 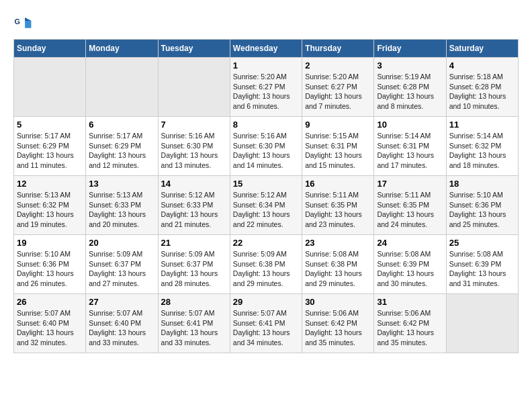 What do you see at coordinates (50, 243) in the screenshot?
I see `day-number: 19` at bounding box center [50, 243].